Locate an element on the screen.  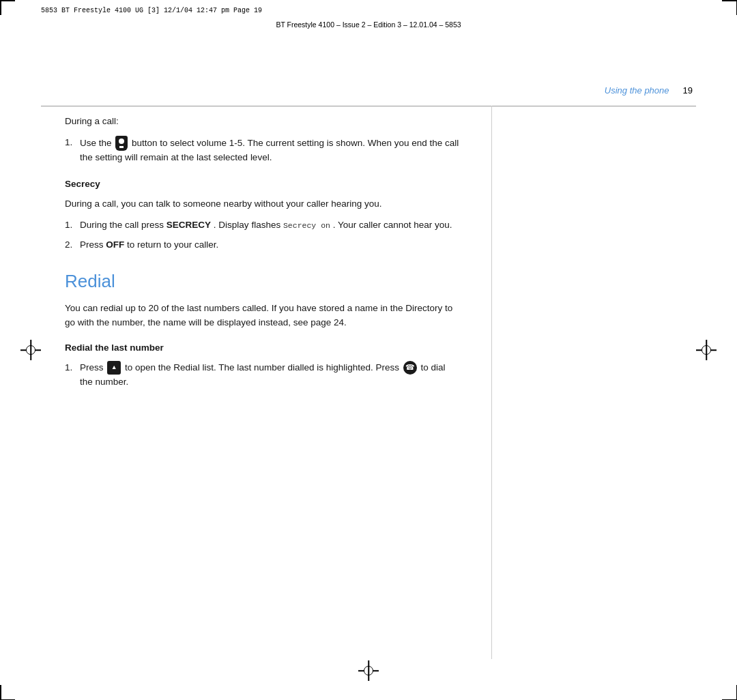
left-crosshair is located at coordinates (31, 350).